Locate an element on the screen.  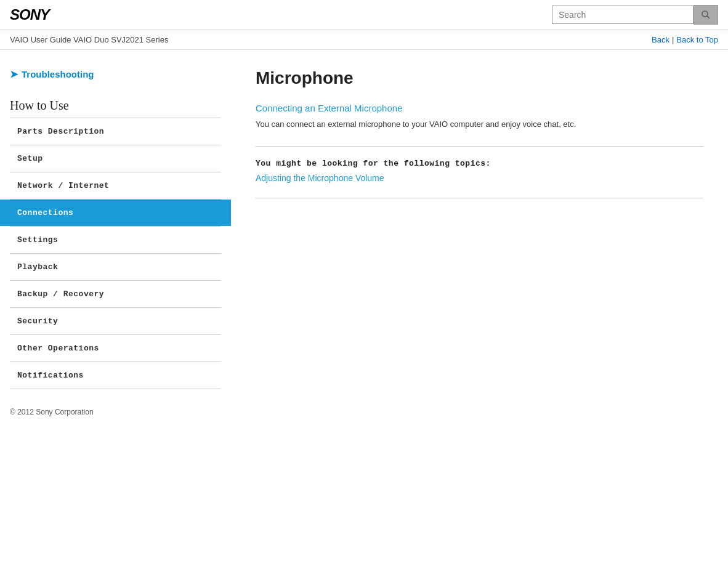
search-input is located at coordinates (623, 15).